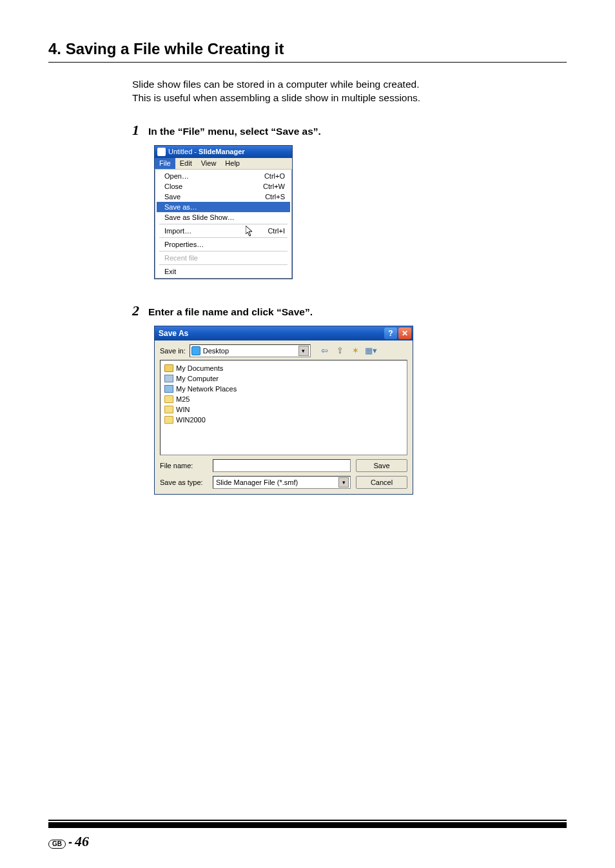  Describe the element at coordinates (206, 152) in the screenshot. I see `window-title: Untitled - SlideManager` at that location.